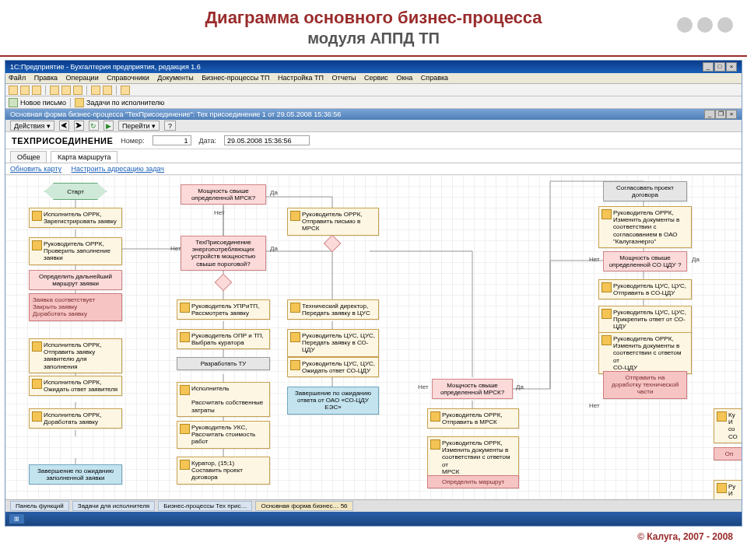 The width and height of the screenshot is (747, 560). I want to click on end-wait-filled: Завершение по ожиданиюзаполненной заявки, so click(75, 474).